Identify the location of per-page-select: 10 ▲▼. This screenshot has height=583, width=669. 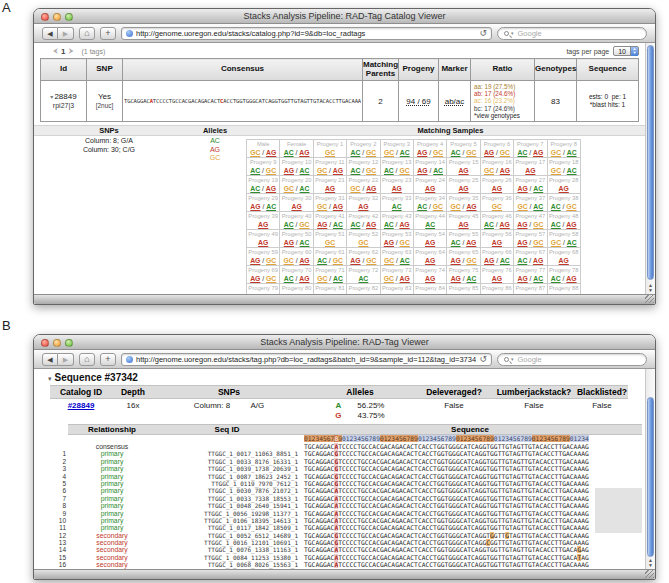
(626, 51).